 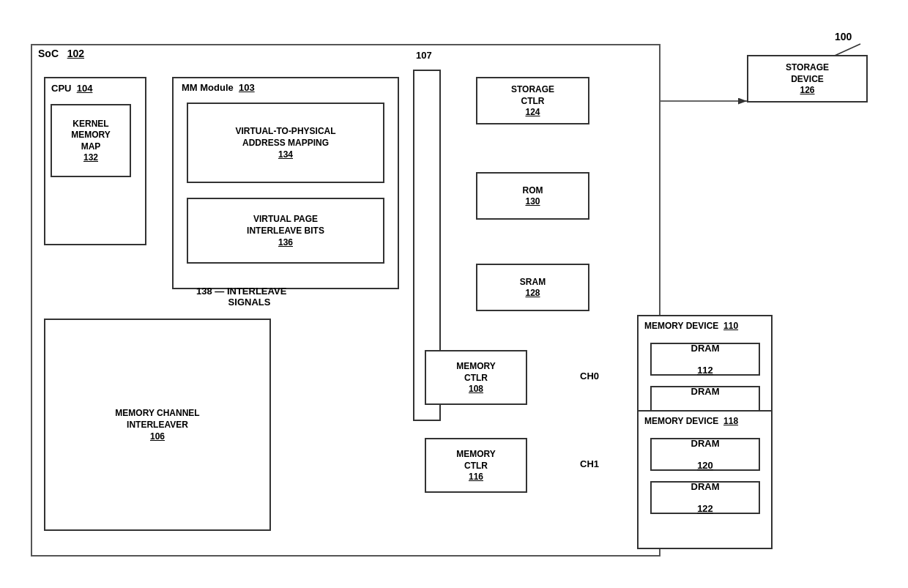 What do you see at coordinates (95, 161) in the screenshot?
I see `cpu-box: CPU 104 KERNELMEMORYMAP 132` at bounding box center [95, 161].